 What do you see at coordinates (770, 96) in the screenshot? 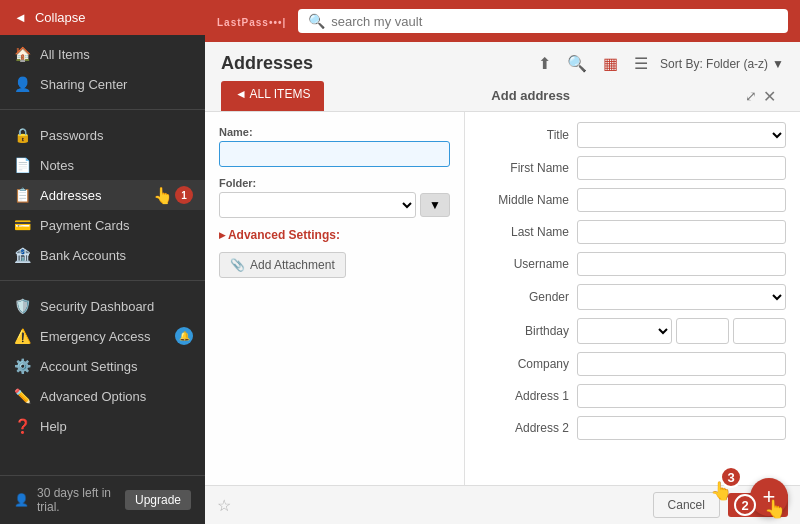
I see `close-button: ✕` at bounding box center [770, 96].